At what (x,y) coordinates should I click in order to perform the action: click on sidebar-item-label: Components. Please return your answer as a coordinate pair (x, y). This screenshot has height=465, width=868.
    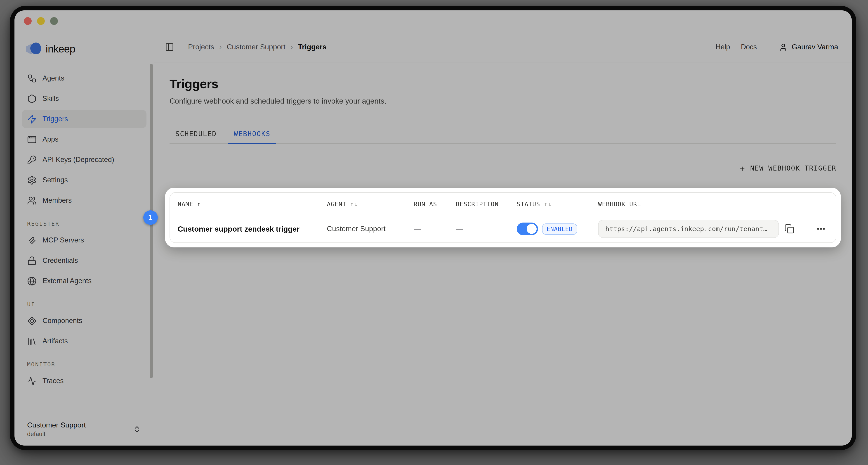
    Looking at the image, I should click on (62, 321).